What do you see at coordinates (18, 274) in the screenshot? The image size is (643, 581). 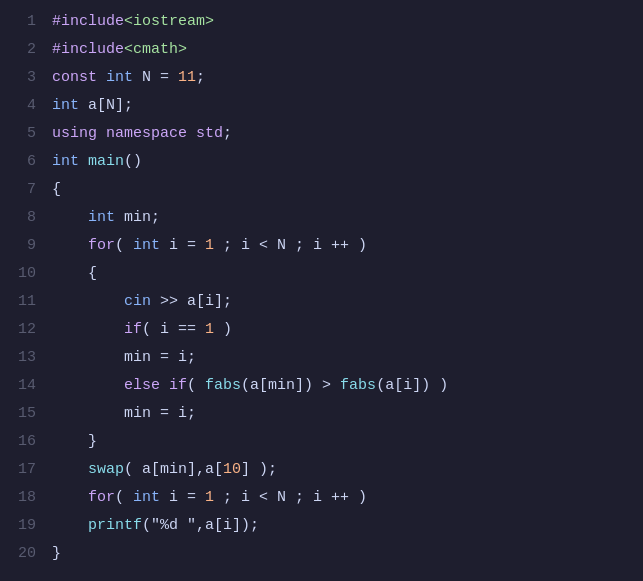 I see `line-number: 10` at bounding box center [18, 274].